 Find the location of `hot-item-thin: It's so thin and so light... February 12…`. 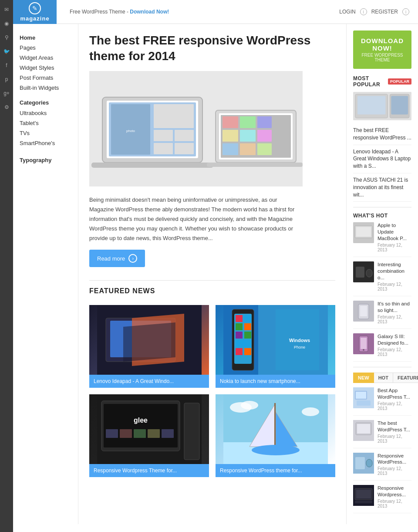

hot-item-thin: It's so thin and so light... February 12… is located at coordinates (382, 315).